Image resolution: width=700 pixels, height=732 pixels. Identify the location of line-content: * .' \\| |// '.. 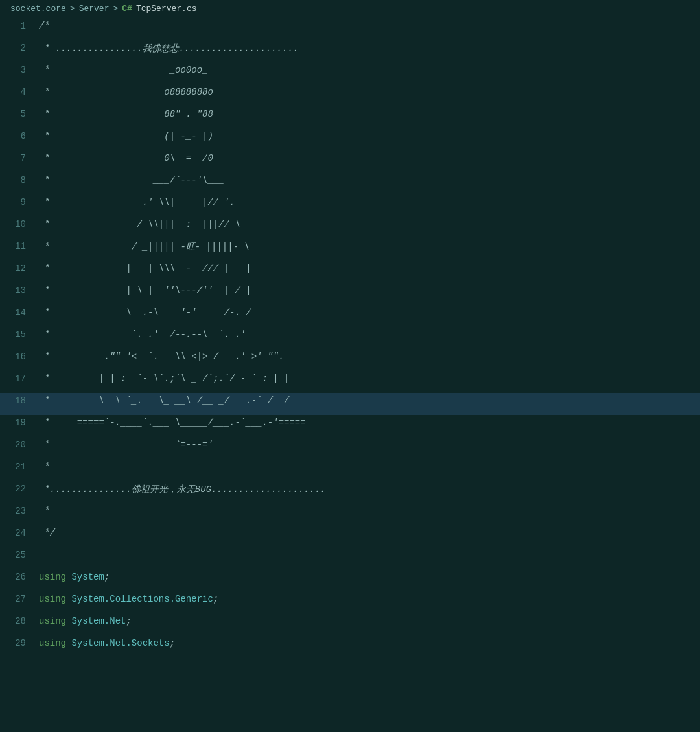
(369, 202).